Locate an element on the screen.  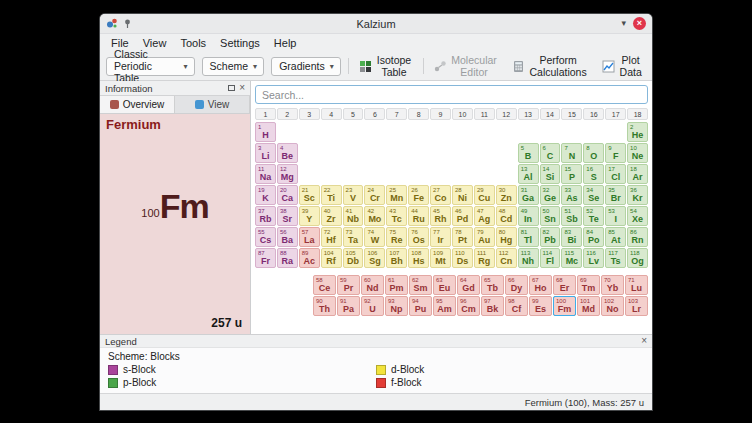
element-Kr: 36Kr is located at coordinates (638, 195).